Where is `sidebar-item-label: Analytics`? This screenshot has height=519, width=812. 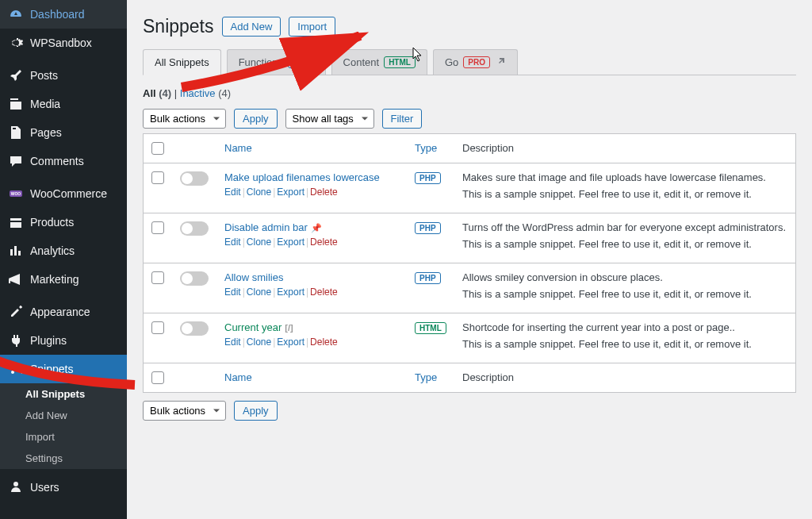 sidebar-item-label: Analytics is located at coordinates (52, 251).